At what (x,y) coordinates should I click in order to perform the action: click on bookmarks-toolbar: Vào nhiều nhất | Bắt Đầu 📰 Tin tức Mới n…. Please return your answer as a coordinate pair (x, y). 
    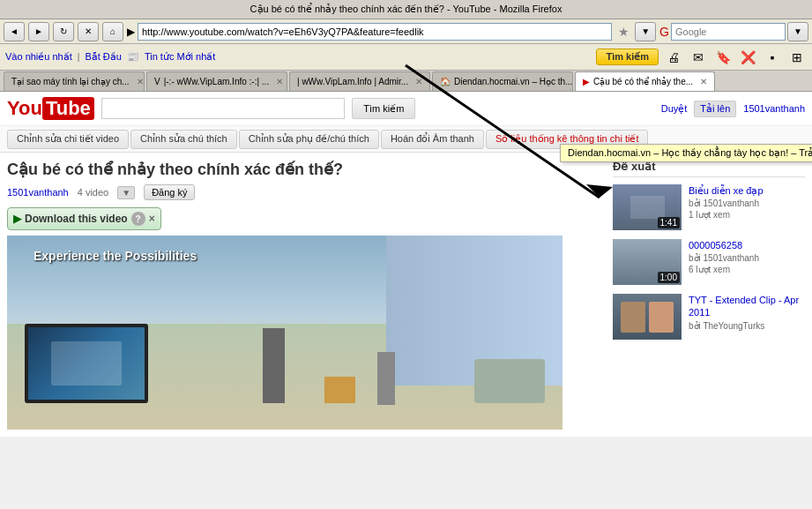
    Looking at the image, I should click on (406, 57).